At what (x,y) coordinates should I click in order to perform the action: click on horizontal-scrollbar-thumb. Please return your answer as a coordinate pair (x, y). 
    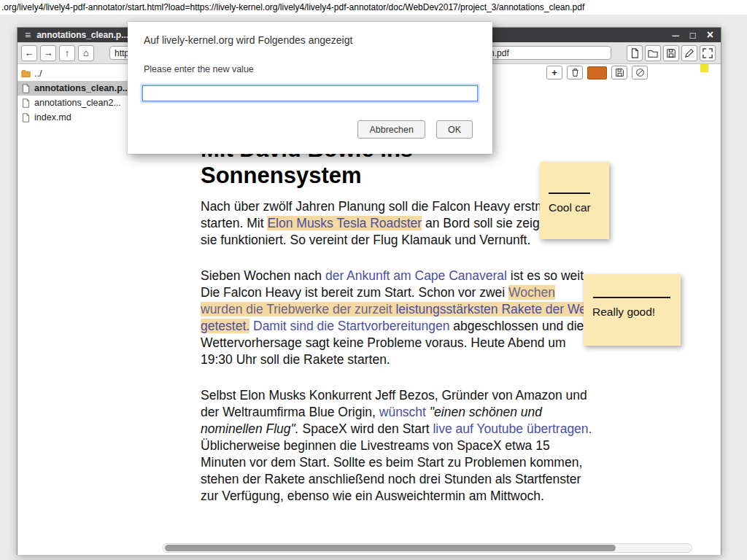
    Looking at the image, I should click on (390, 548).